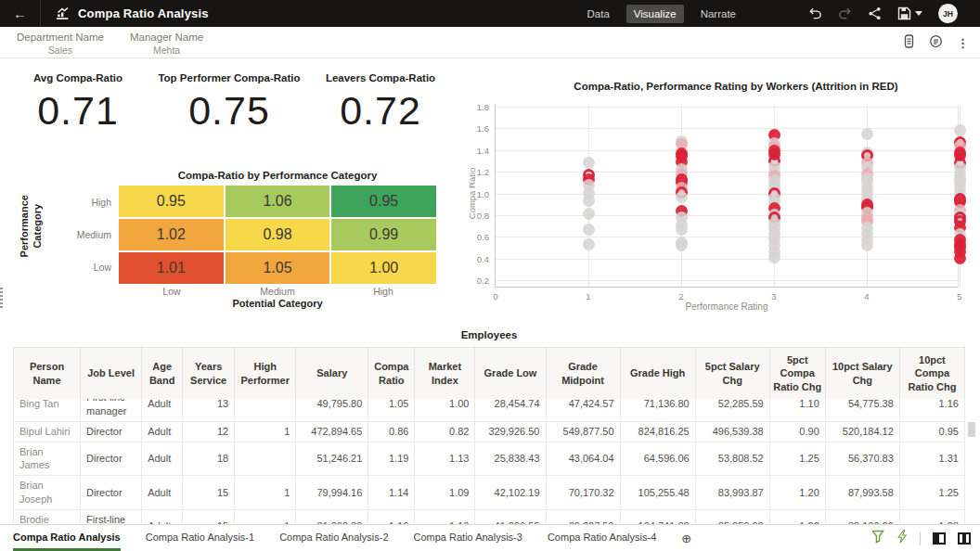  What do you see at coordinates (902, 538) in the screenshot?
I see `auto-insights-icon` at bounding box center [902, 538].